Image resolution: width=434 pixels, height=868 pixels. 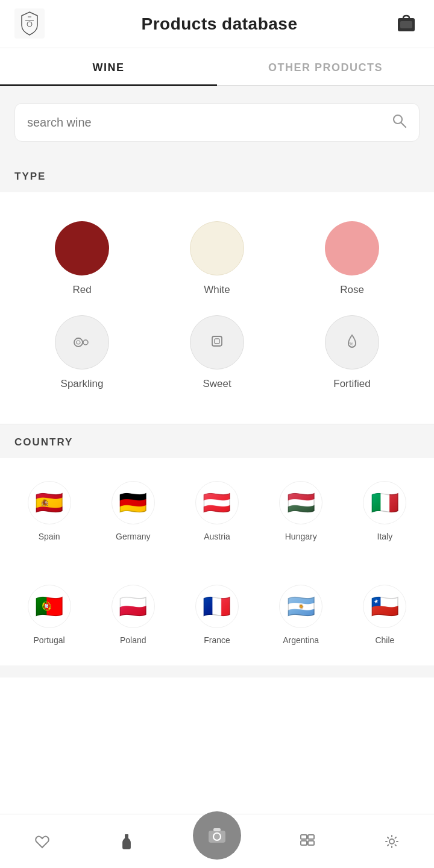 I want to click on type-label-white: White, so click(x=217, y=290).